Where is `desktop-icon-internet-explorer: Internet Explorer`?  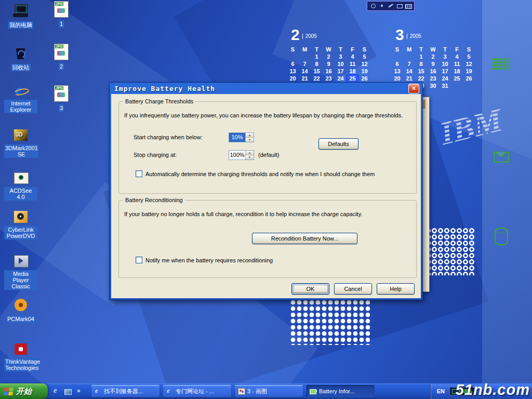 desktop-icon-internet-explorer: Internet Explorer is located at coordinates (21, 99).